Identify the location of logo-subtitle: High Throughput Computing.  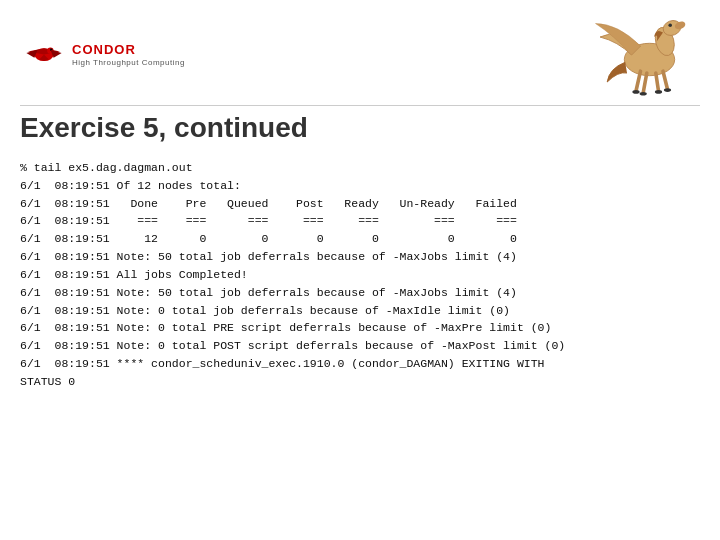
(128, 62).